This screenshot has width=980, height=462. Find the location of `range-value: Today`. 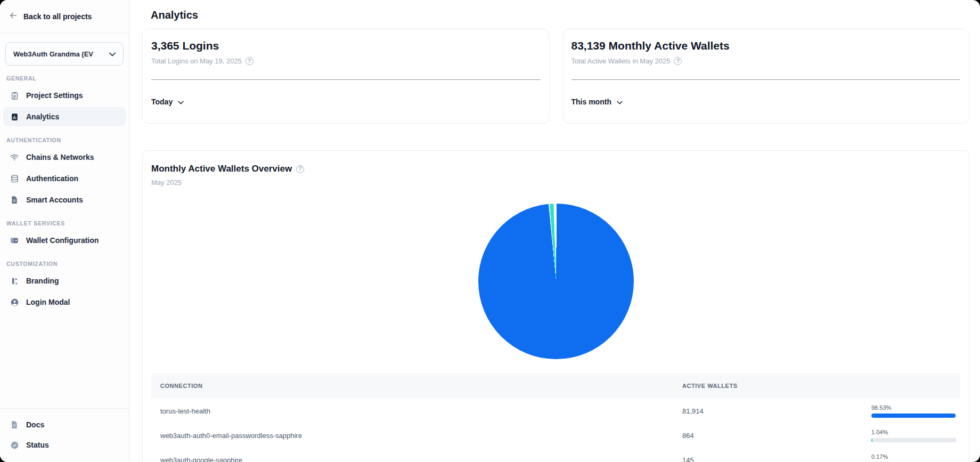

range-value: Today is located at coordinates (162, 102).